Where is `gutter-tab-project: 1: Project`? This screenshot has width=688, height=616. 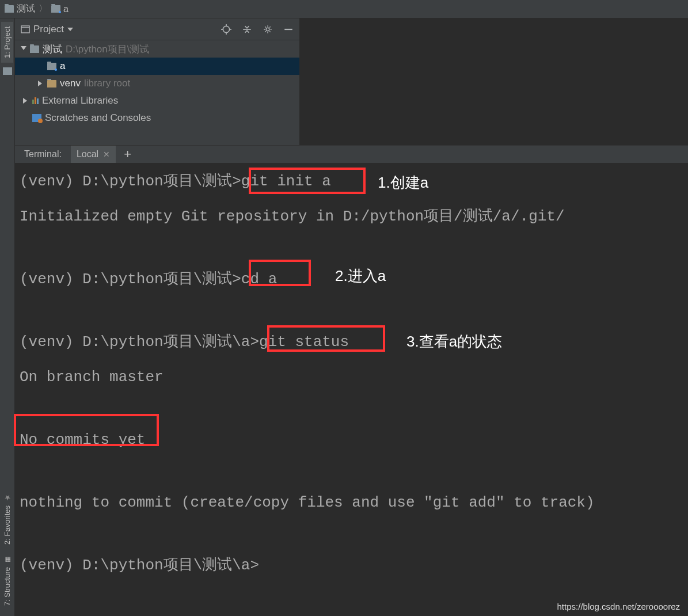 gutter-tab-project: 1: Project is located at coordinates (7, 43).